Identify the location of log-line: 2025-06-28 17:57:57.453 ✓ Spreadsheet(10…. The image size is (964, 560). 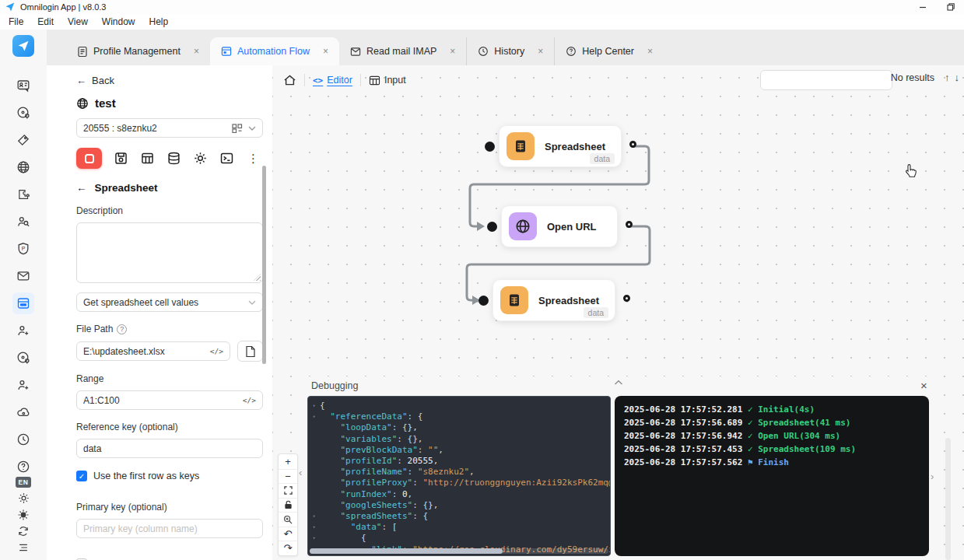
(772, 450).